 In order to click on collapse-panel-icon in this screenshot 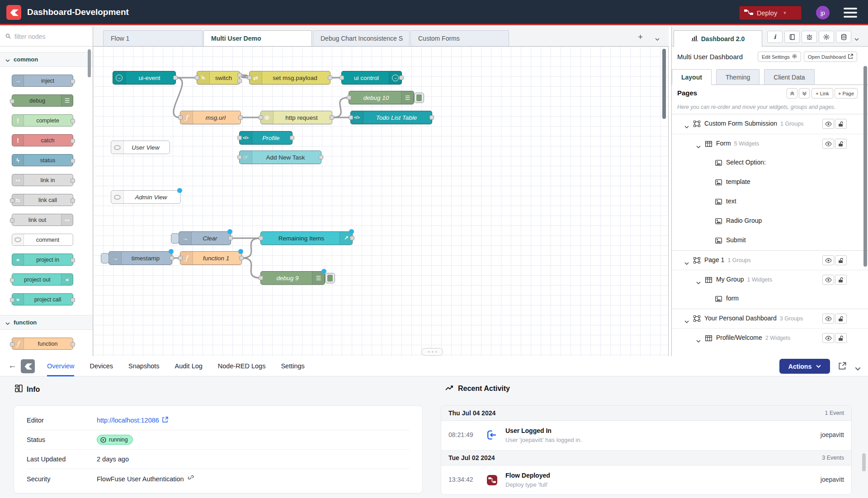, I will do `click(858, 368)`.